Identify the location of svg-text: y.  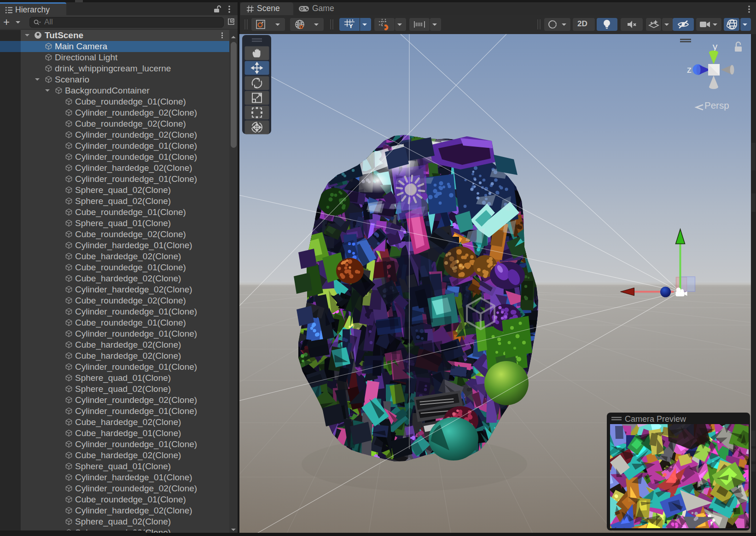
(715, 46).